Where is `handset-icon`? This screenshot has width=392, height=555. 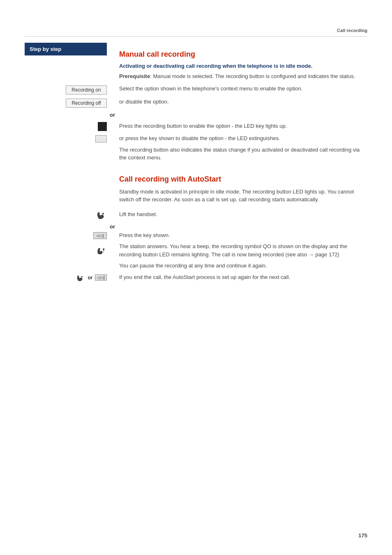 handset-icon is located at coordinates (101, 215).